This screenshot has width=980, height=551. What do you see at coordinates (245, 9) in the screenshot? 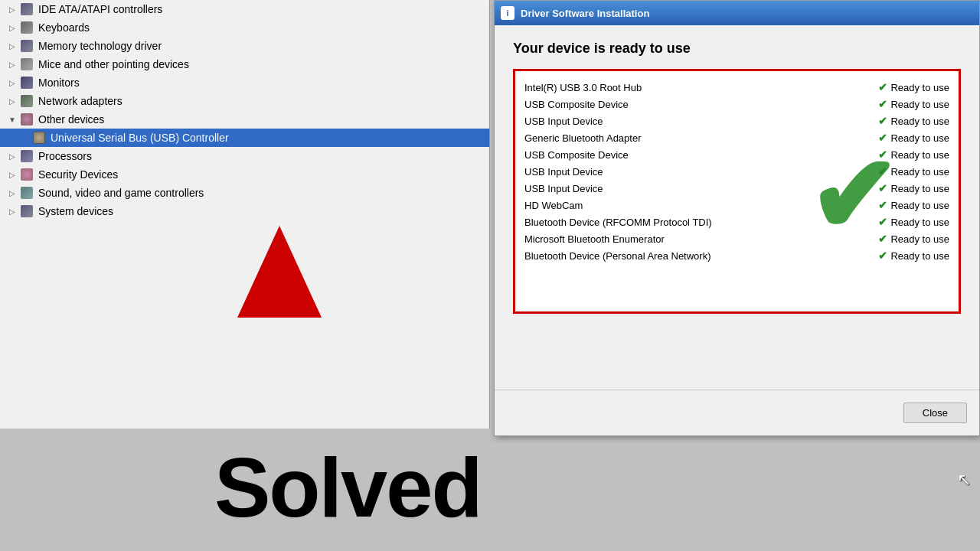
I see `tree-item: ▷IDE ATA/ATAPI controllers` at bounding box center [245, 9].